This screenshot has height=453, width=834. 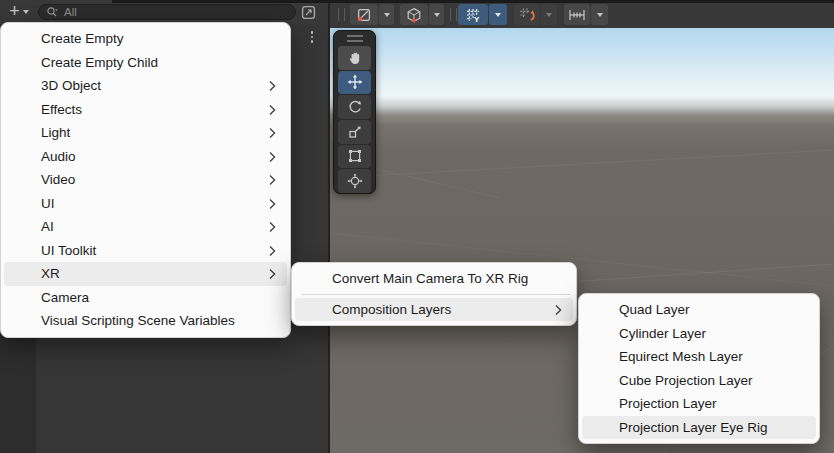 What do you see at coordinates (434, 294) in the screenshot?
I see `xr-submenu: Convert Main Camera To XR Rig Compositio…` at bounding box center [434, 294].